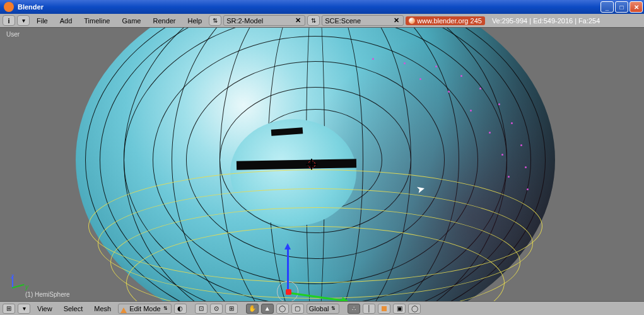 This screenshot has height=315, width=644. Describe the element at coordinates (196, 21) in the screenshot. I see `menu-help: Help` at that location.